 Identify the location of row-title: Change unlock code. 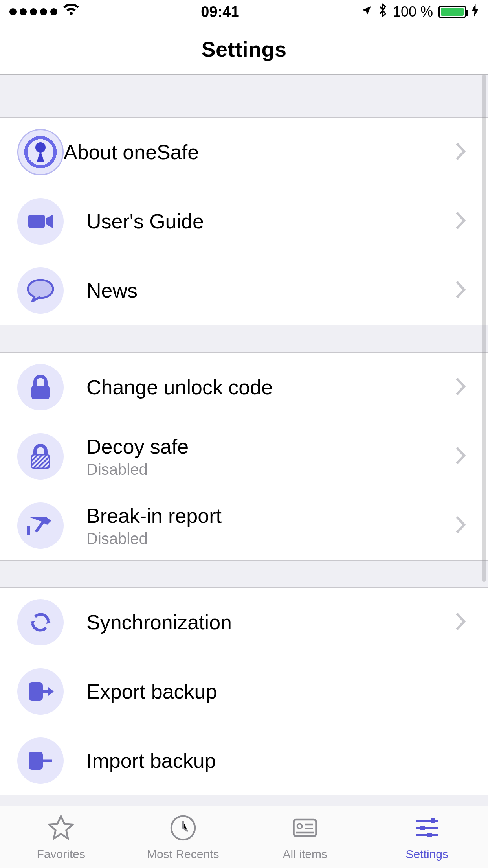
(271, 387).